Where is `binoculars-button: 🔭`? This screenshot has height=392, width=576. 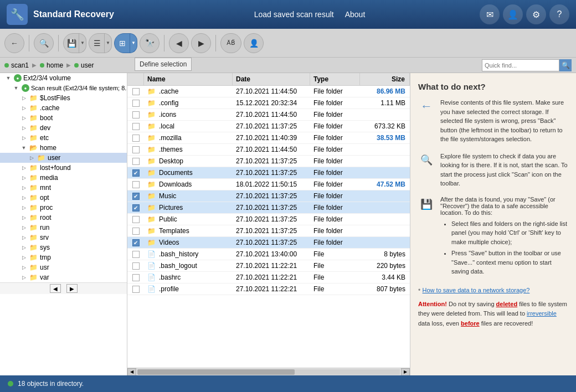
binoculars-button: 🔭 is located at coordinates (150, 43).